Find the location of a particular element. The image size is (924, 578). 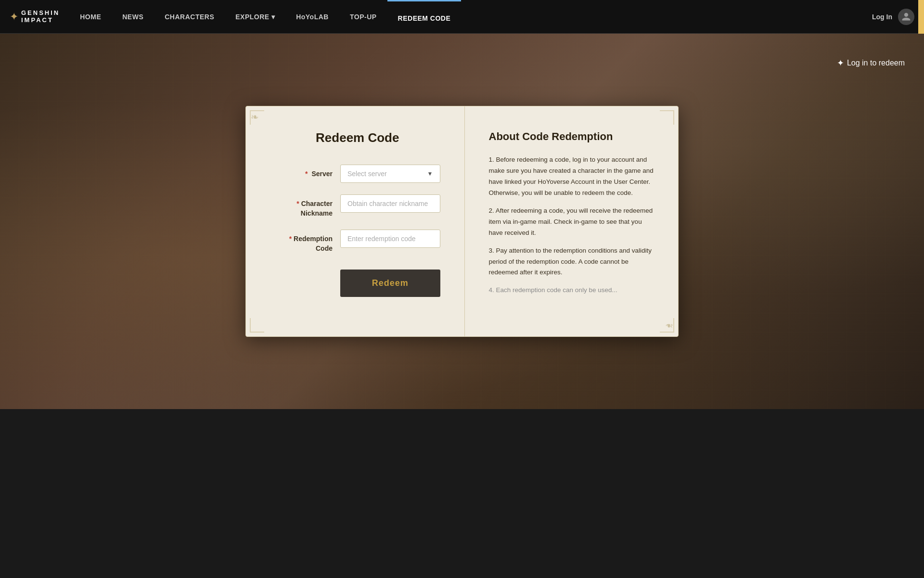

about-text: 1. Before redeeming a code, log in to yo… is located at coordinates (572, 225).